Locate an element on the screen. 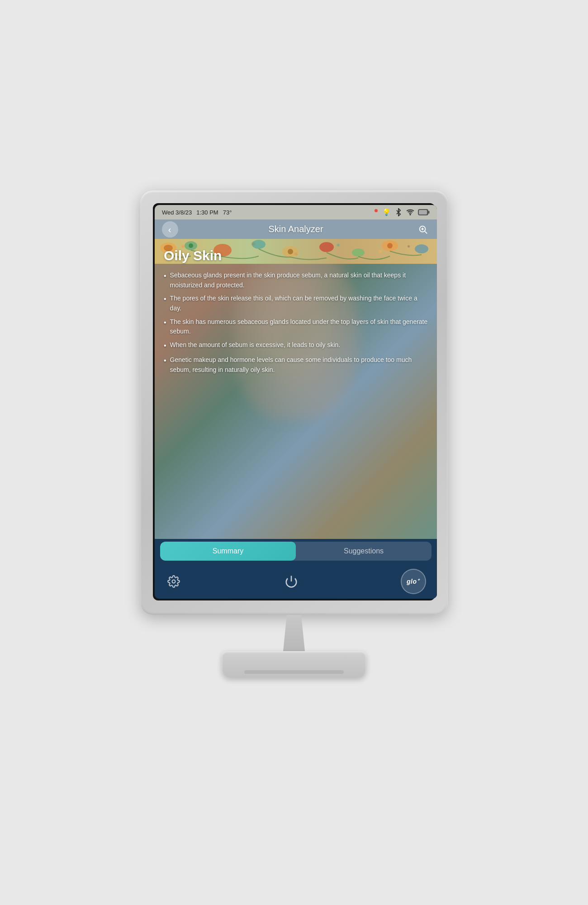  suggestions-tab: Suggestions is located at coordinates (364, 551).